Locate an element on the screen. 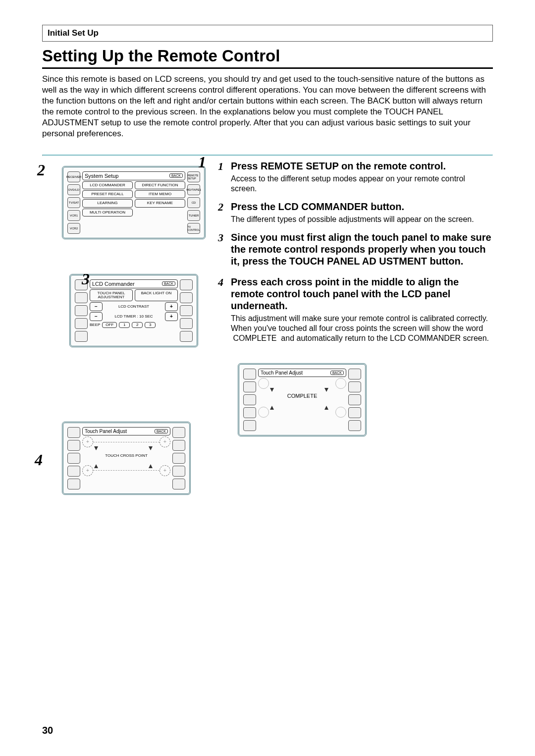 The height and width of the screenshot is (756, 535). p4-side-l2 is located at coordinates (250, 387).